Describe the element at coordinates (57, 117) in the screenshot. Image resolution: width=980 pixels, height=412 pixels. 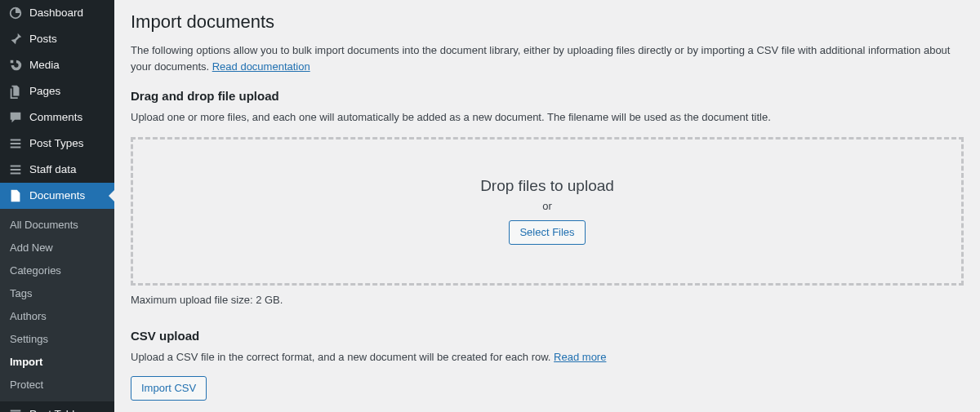
I see `sidebar-item-comments: Comments` at that location.